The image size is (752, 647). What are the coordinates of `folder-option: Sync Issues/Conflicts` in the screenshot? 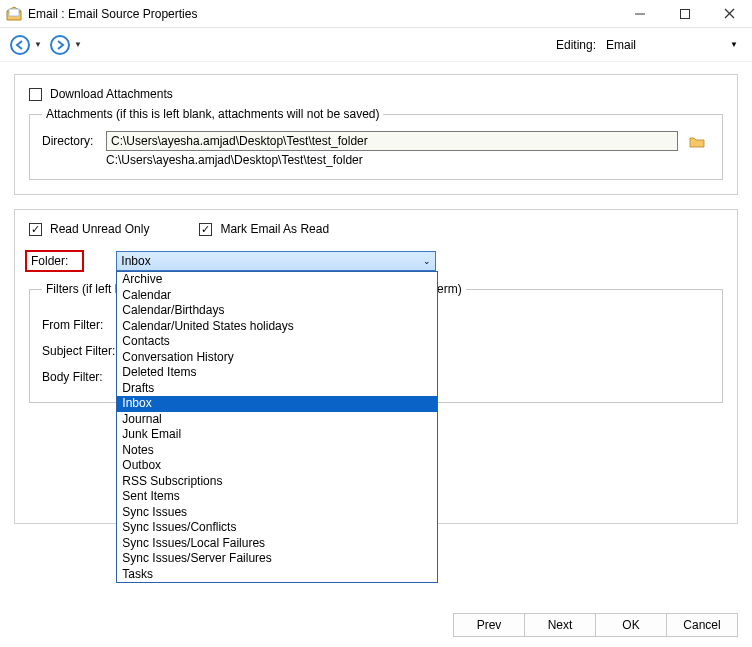 It's located at (277, 528).